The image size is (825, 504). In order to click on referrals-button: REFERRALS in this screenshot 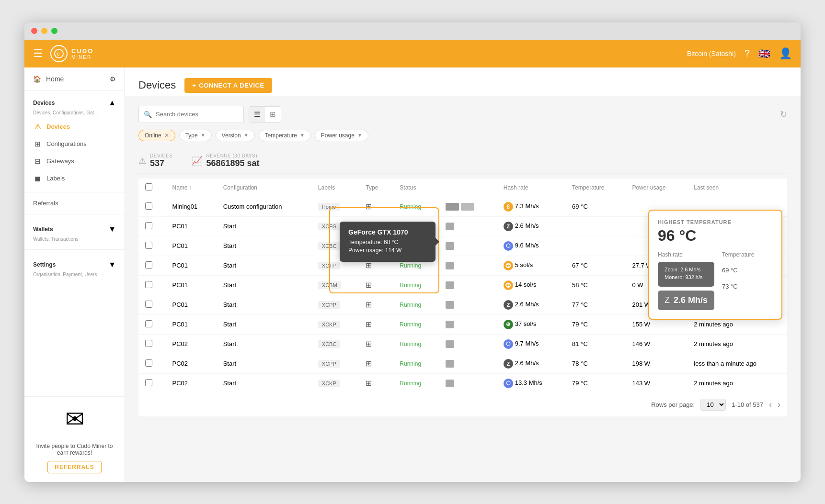, I will do `click(74, 467)`.